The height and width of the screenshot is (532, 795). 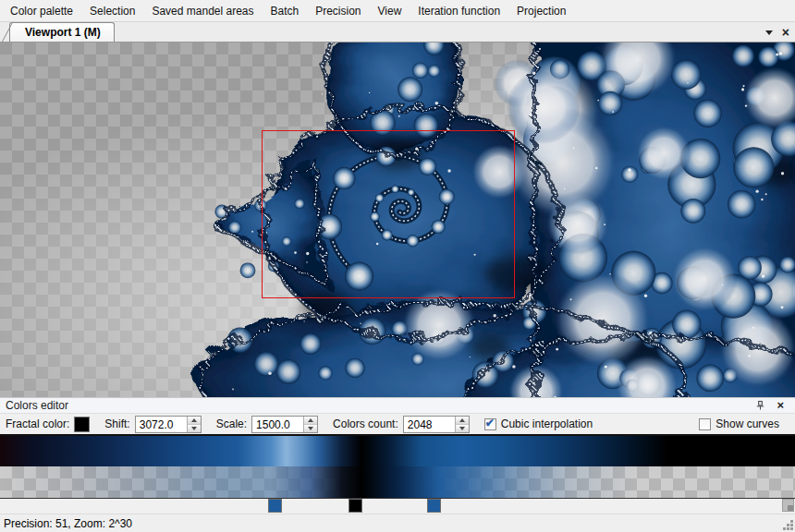 I want to click on menu-item: Iteration function, so click(x=459, y=11).